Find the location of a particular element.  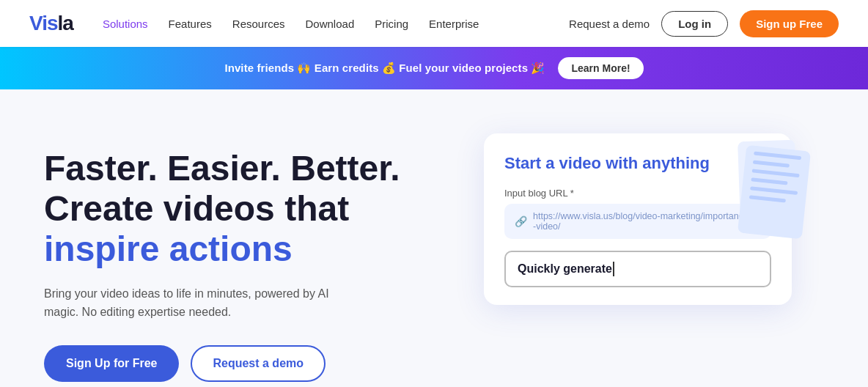

hero-signup-button: Sign Up for Free is located at coordinates (111, 364).